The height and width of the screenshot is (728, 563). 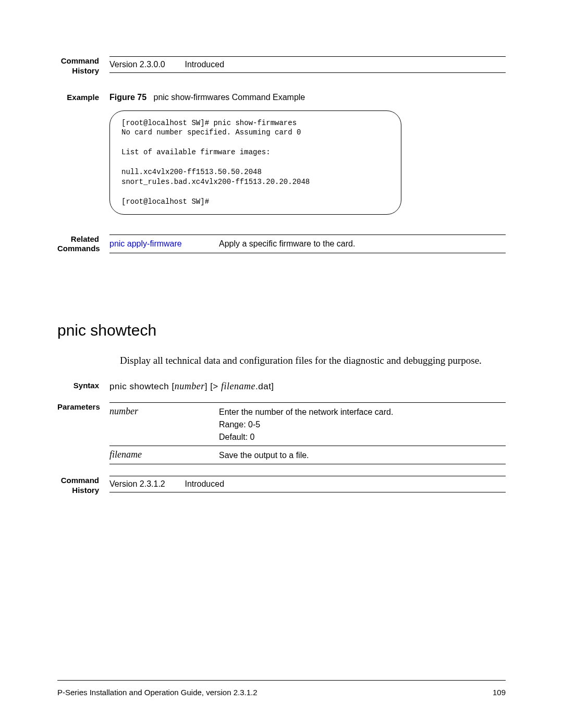 I want to click on footer-title: P-Series Installation and Operation Guid…, so click(x=157, y=692).